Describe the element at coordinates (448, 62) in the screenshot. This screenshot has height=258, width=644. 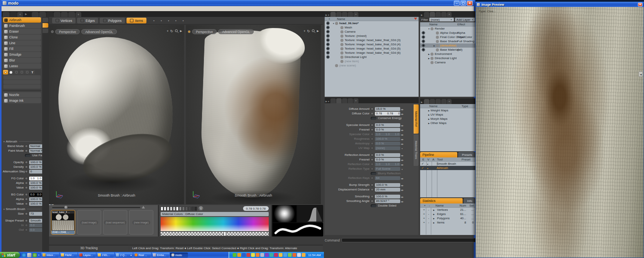
I see `shader-row: Camera` at that location.